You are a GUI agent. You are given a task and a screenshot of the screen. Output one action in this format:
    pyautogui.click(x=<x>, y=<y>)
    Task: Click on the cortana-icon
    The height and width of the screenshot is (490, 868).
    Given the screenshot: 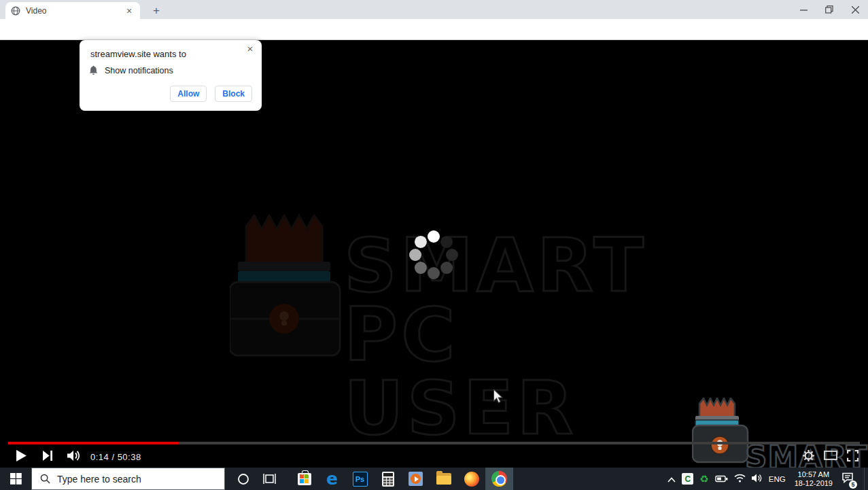 What is the action you would take?
    pyautogui.click(x=243, y=479)
    